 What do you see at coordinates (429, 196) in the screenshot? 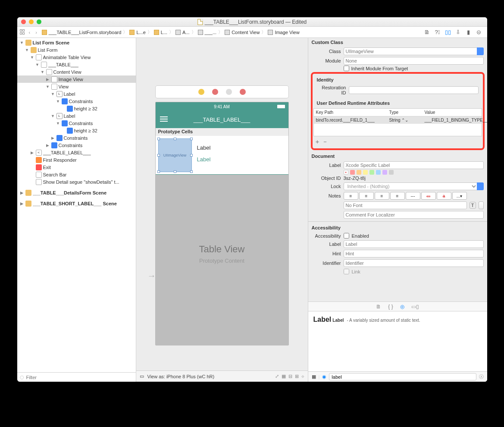
I see `strike-button: ▭` at bounding box center [429, 196].